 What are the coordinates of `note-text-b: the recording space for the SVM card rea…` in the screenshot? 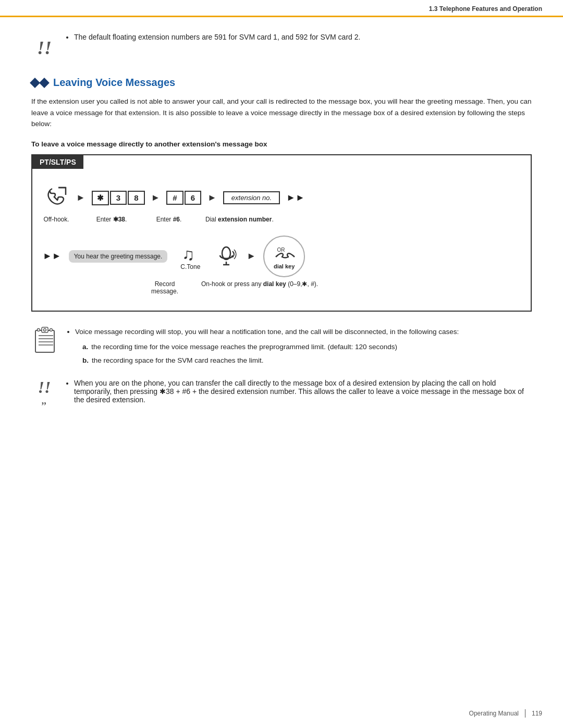 It's located at (177, 361).